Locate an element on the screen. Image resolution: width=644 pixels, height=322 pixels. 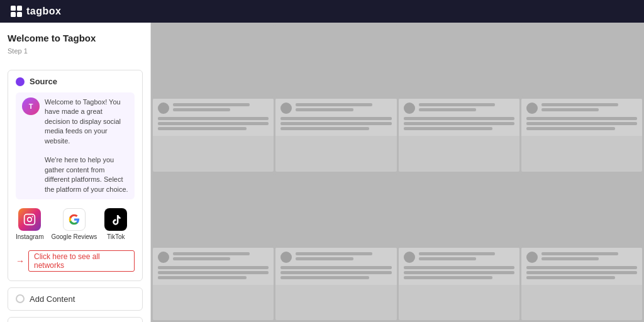
step-label: Step 1 is located at coordinates (75, 51).